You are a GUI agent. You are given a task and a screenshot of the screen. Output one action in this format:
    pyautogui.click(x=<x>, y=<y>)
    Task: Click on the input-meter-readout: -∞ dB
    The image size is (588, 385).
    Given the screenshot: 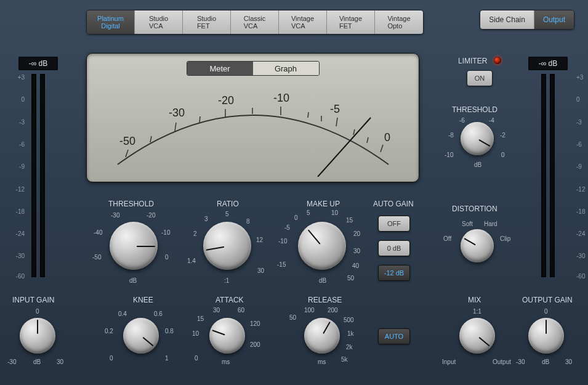 What is the action you would take?
    pyautogui.click(x=38, y=63)
    